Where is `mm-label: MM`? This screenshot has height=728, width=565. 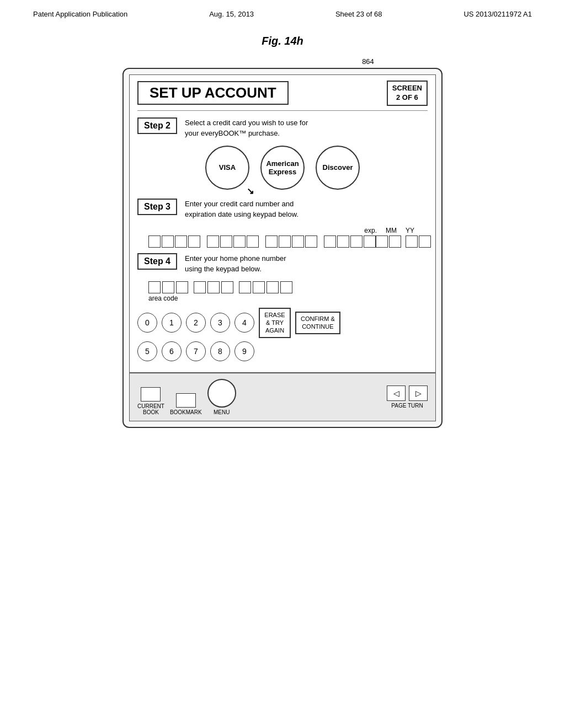
mm-label: MM is located at coordinates (391, 231).